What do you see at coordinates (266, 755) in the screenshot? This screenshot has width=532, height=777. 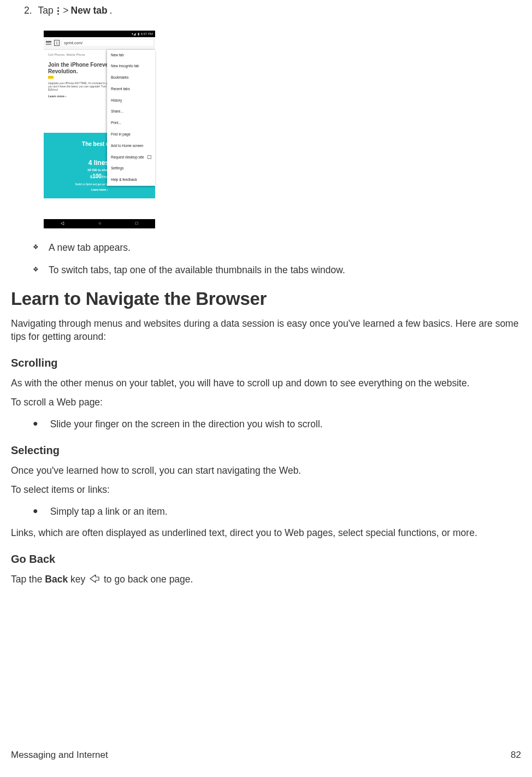 I see `footer: Messaging and Internet 82` at bounding box center [266, 755].